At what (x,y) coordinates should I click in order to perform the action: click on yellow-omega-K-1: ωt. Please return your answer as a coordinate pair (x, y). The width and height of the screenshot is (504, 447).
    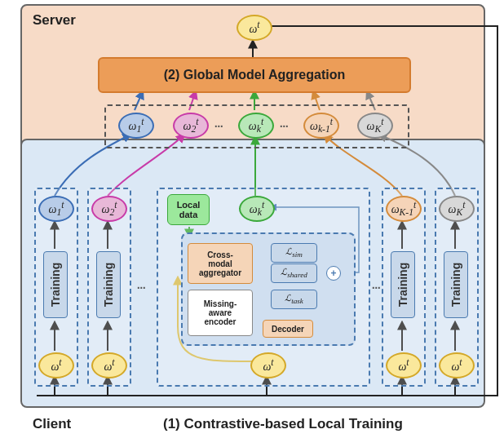
    Looking at the image, I should click on (404, 365).